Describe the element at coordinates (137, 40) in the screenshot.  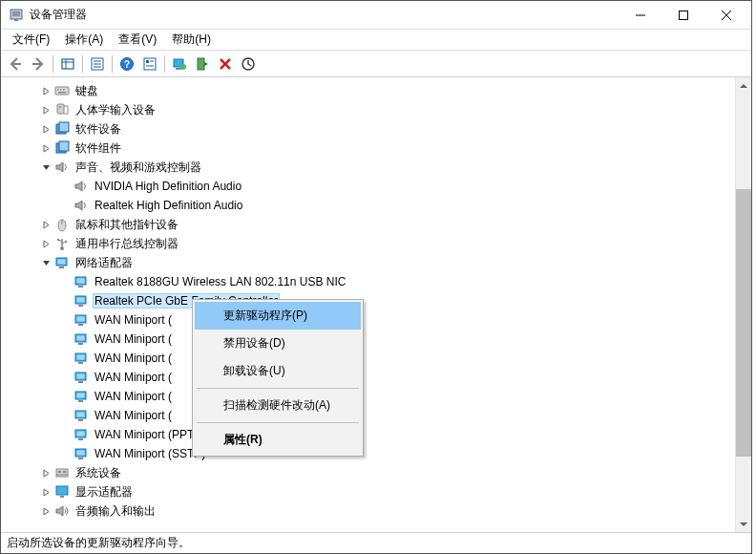
I see `menu-view: 查看(V)` at that location.